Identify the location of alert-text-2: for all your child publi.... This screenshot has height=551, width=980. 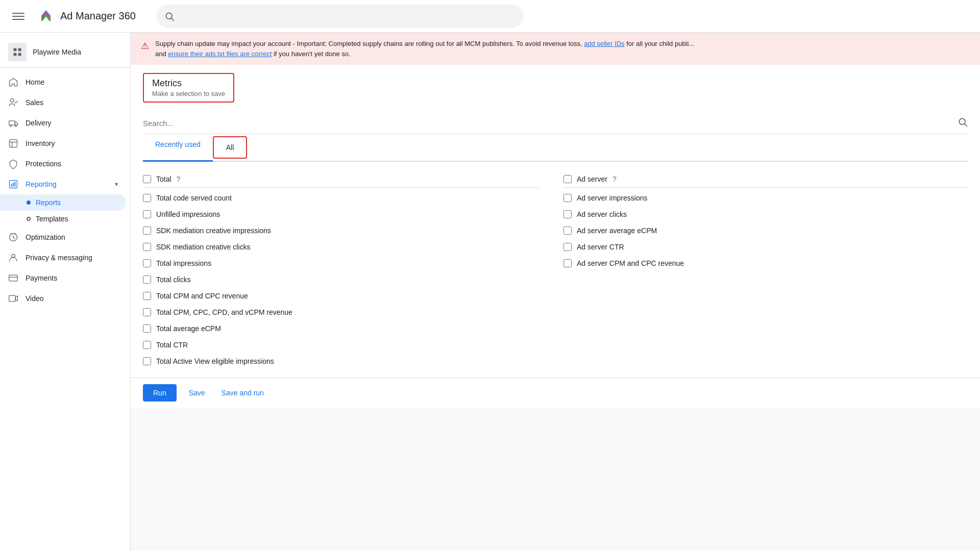
(660, 44).